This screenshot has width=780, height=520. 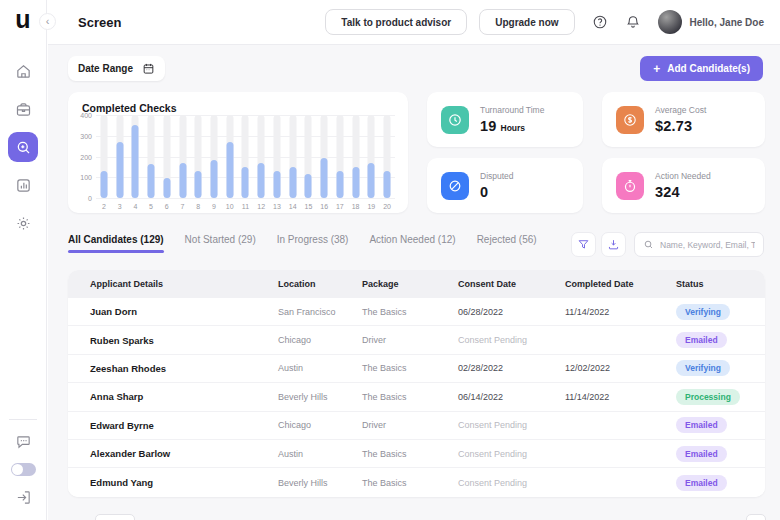 What do you see at coordinates (261, 206) in the screenshot?
I see `x-tick-label: 12` at bounding box center [261, 206].